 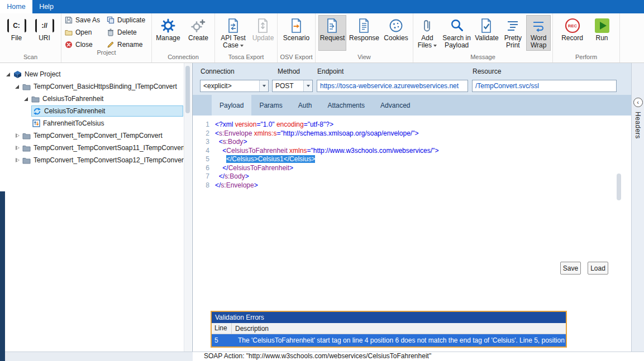 I want to click on code-line: 7 </s:Body>, so click(x=412, y=177).